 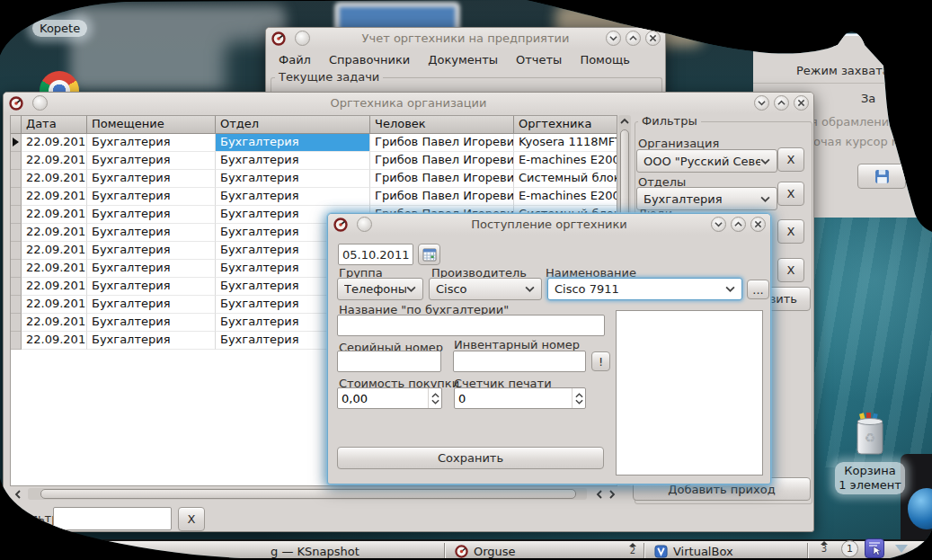 What do you see at coordinates (315, 494) in the screenshot?
I see `horizontal-scrollbar` at bounding box center [315, 494].